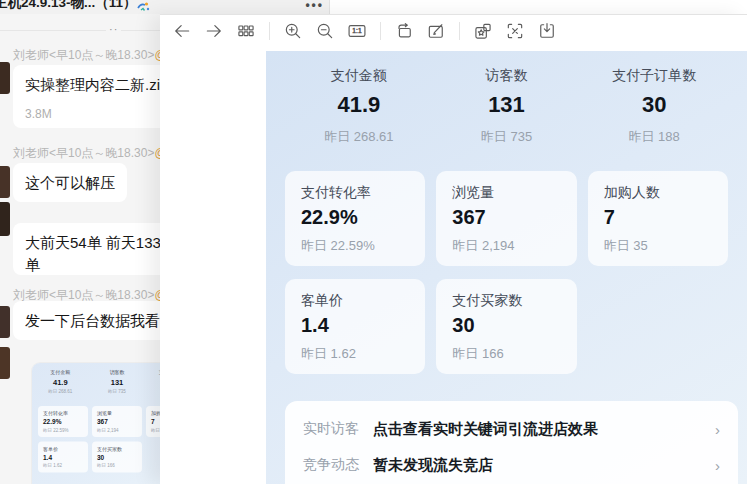  Describe the element at coordinates (92, 114) in the screenshot. I see `file-size: 3.8M` at that location.